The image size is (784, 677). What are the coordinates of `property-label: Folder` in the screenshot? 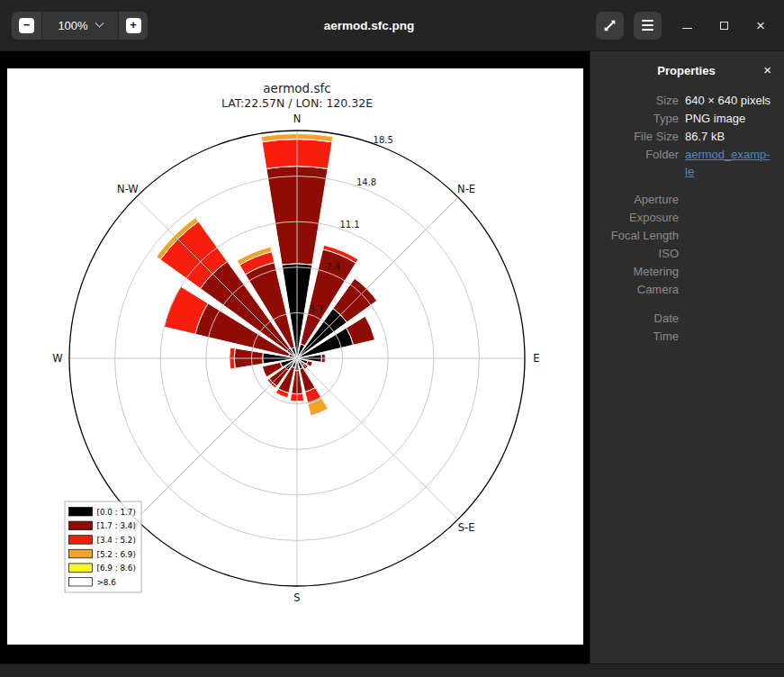 It's located at (639, 163).